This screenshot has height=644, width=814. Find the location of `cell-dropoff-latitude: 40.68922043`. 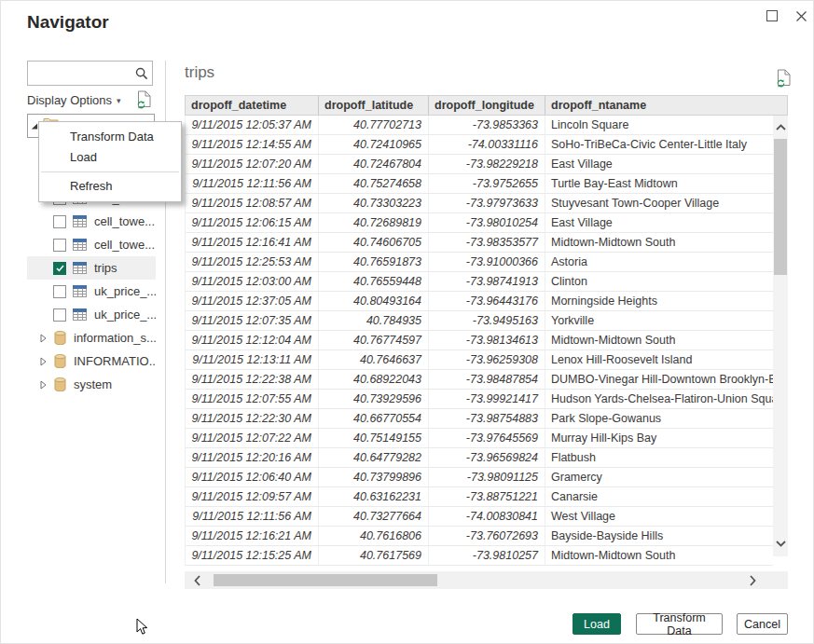

cell-dropoff-latitude: 40.68922043 is located at coordinates (374, 379).